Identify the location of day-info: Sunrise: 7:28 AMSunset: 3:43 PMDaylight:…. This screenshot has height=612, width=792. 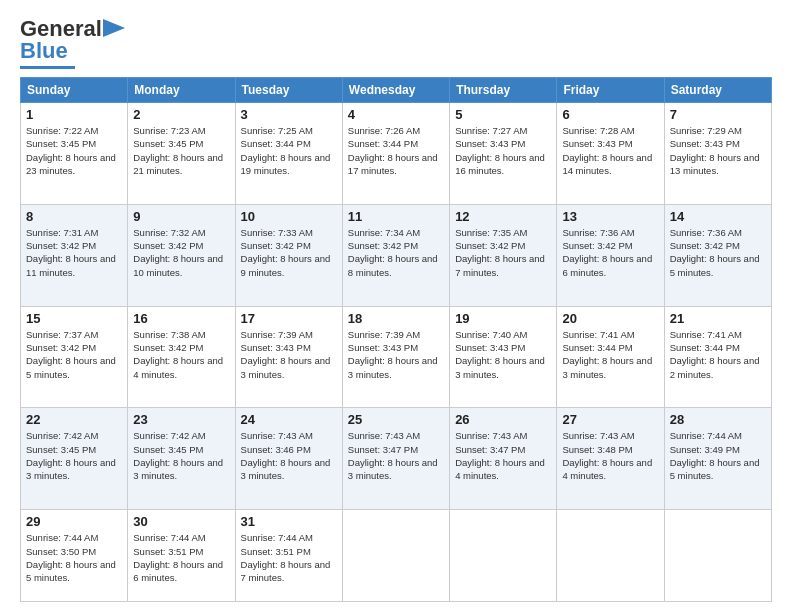
(610, 150).